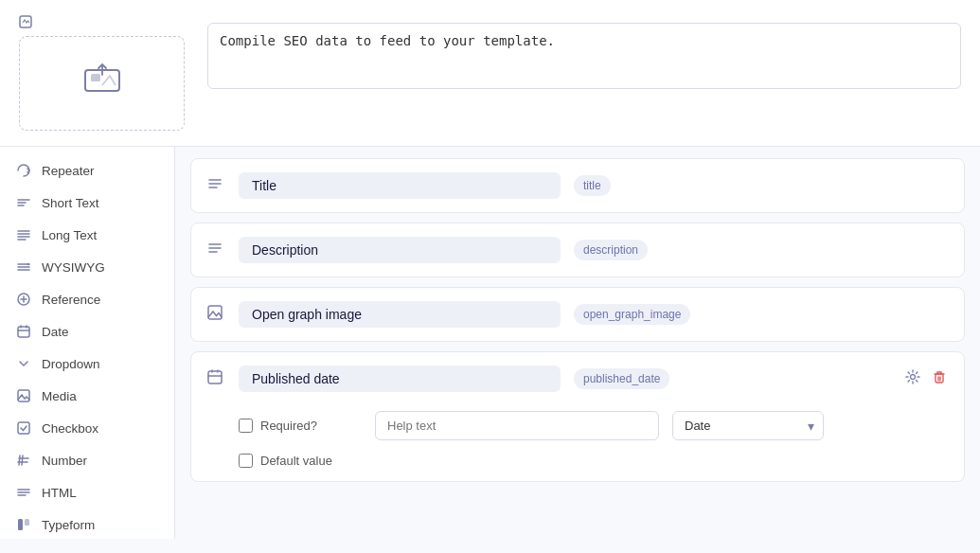 The image size is (980, 553). What do you see at coordinates (24, 235) in the screenshot?
I see `long-text-icon` at bounding box center [24, 235].